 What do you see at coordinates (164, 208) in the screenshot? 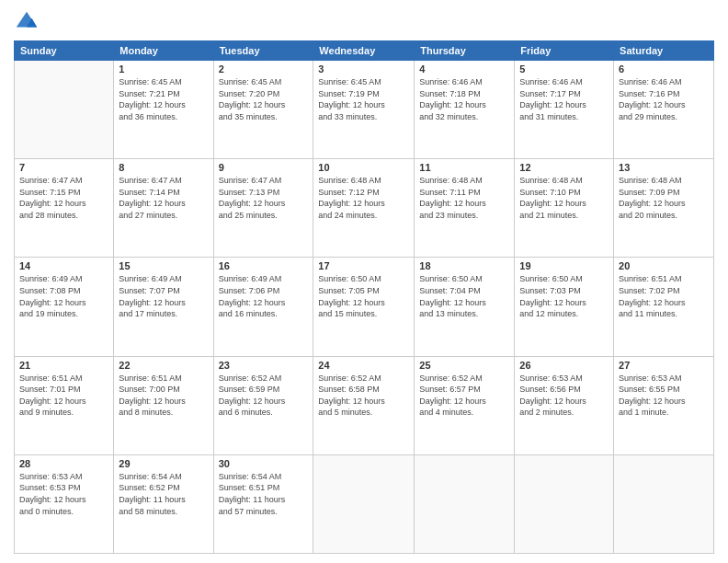
I see `calendar-cell: 8Sunrise: 6:47 AM Sunset: 7:14 PM Daylig…` at bounding box center [164, 208].